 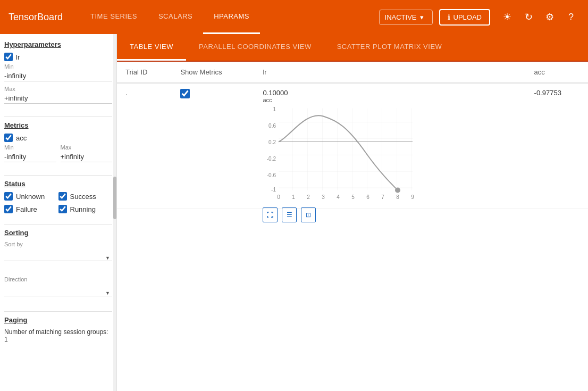 What do you see at coordinates (350, 150) in the screenshot?
I see `chart-container: acc 1` at bounding box center [350, 150].